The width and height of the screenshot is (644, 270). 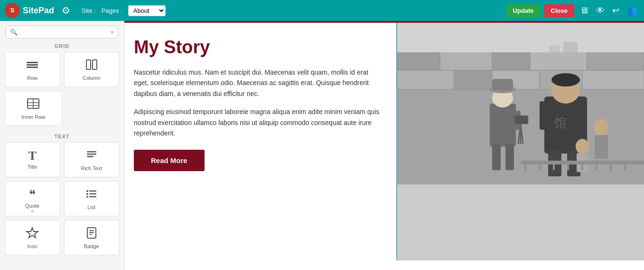 I want to click on site-label: Site :, so click(x=89, y=10).